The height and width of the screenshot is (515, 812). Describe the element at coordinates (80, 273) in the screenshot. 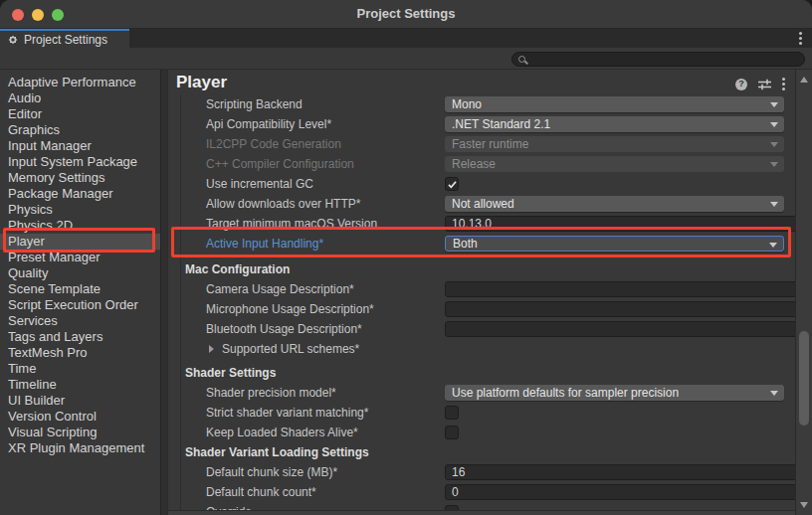

I see `sidebar-item-quality: Quality` at that location.